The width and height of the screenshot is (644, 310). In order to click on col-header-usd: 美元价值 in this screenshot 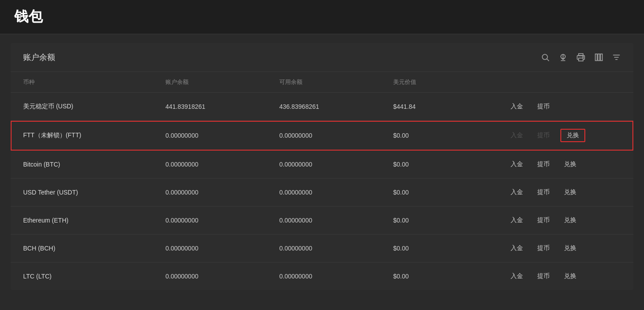, I will do `click(450, 82)`.